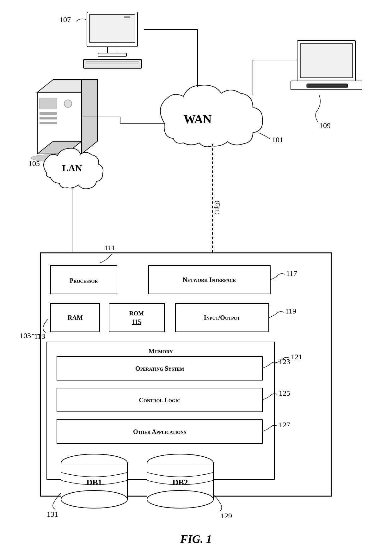 This screenshot has height=554, width=392. Describe the element at coordinates (180, 499) in the screenshot. I see `db2-bottom` at that location.